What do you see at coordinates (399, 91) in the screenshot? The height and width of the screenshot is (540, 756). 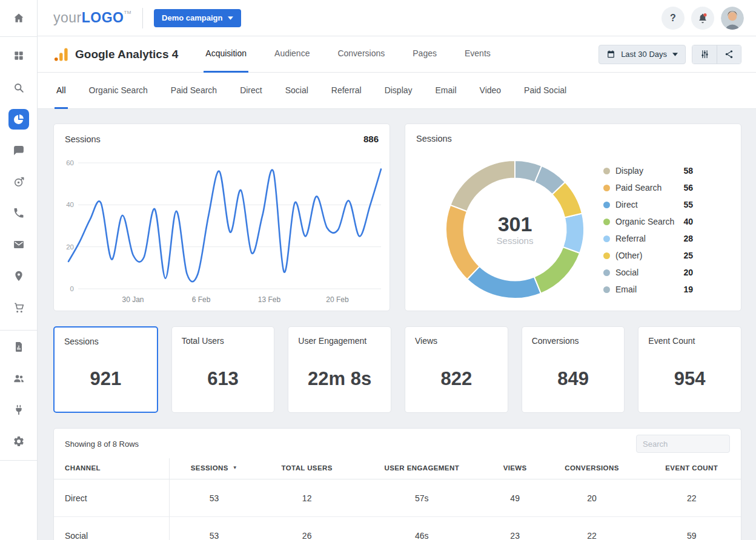 I see `channel-tab-display: Display` at bounding box center [399, 91].